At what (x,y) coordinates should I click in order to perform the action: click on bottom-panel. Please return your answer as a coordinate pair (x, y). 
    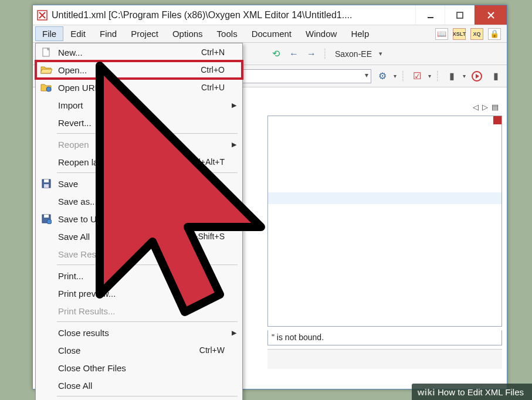
    Looking at the image, I should click on (385, 359).